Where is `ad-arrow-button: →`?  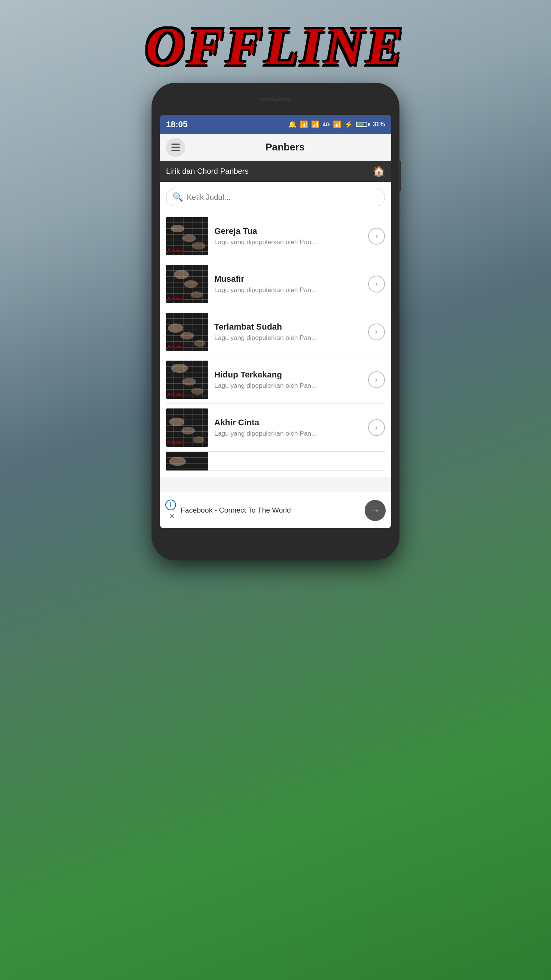
ad-arrow-button: → is located at coordinates (375, 511).